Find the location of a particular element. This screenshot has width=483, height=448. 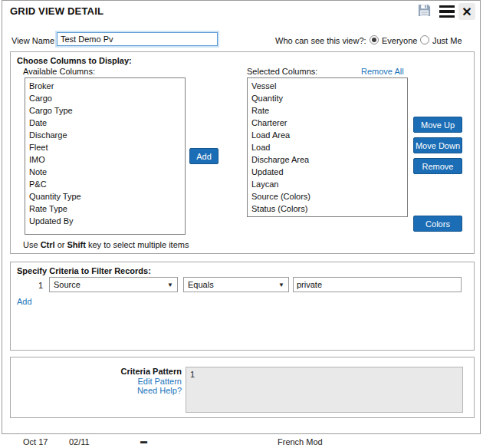

save-button is located at coordinates (424, 12).